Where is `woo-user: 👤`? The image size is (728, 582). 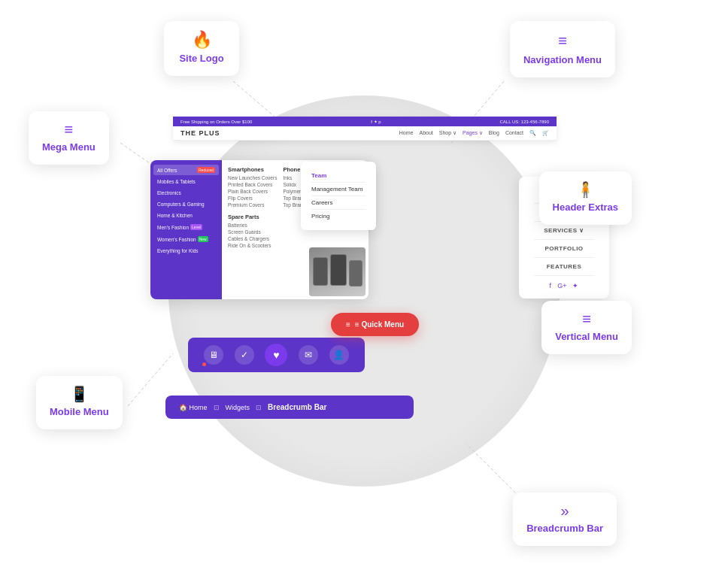 woo-user: 👤 is located at coordinates (339, 355).